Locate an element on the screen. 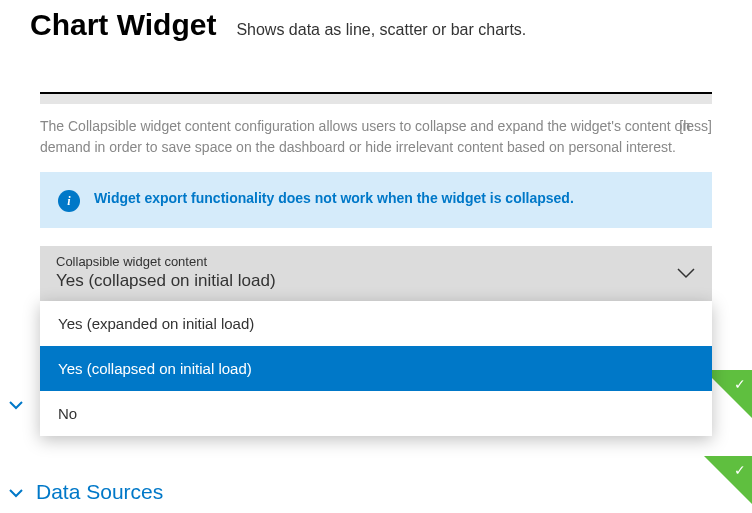  option-expanded: Yes (expanded on initial load) is located at coordinates (376, 324).